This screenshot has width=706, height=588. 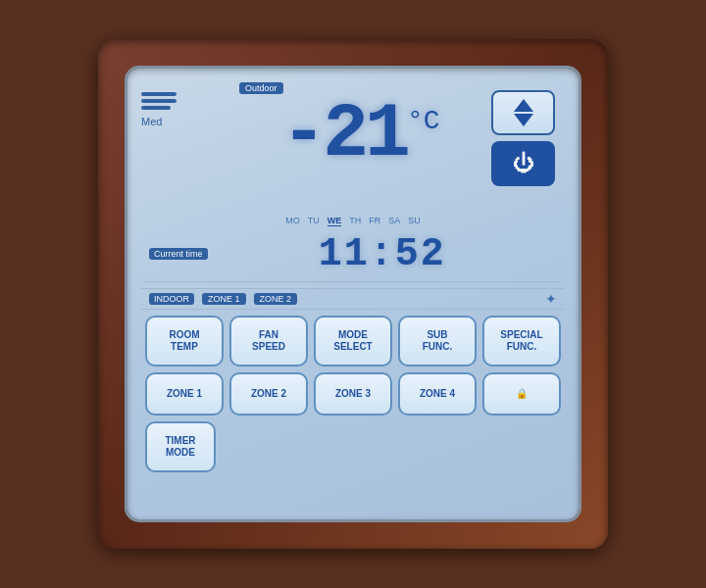 I want to click on fan-speed-button: FANSPEED, so click(x=269, y=341).